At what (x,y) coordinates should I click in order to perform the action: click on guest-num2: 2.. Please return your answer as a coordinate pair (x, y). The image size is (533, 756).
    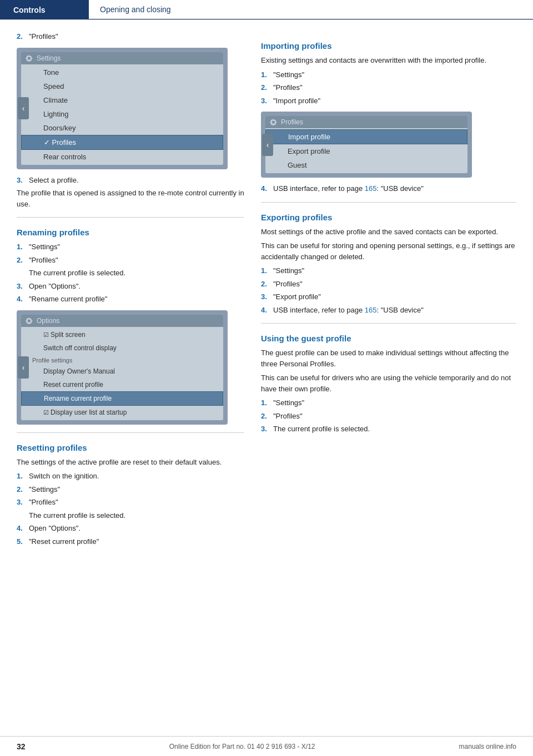
    Looking at the image, I should click on (267, 416).